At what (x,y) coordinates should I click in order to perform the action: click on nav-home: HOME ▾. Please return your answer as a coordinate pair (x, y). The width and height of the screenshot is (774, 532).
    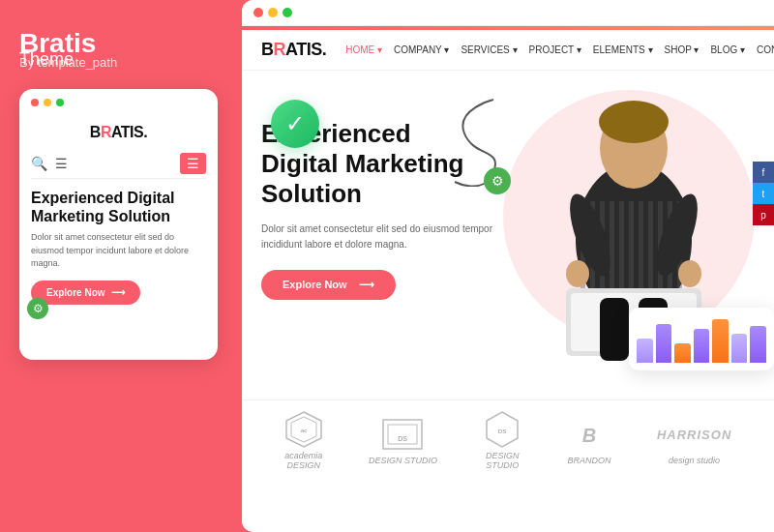
    Looking at the image, I should click on (364, 50).